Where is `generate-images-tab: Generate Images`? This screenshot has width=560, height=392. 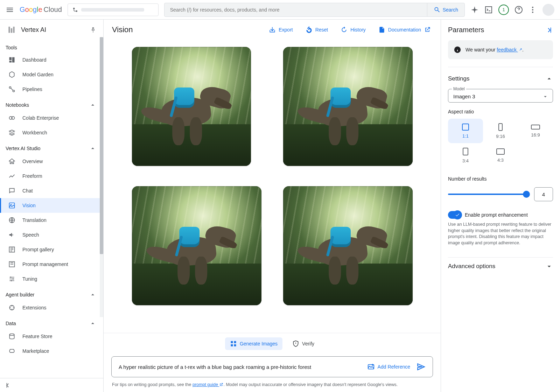 generate-images-tab: Generate Images is located at coordinates (254, 344).